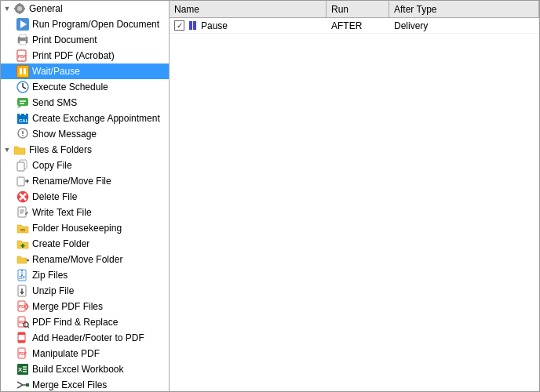 This screenshot has height=392, width=540. What do you see at coordinates (85, 369) in the screenshot?
I see `tree-item-build-excel: X Build Excel Workbook` at bounding box center [85, 369].